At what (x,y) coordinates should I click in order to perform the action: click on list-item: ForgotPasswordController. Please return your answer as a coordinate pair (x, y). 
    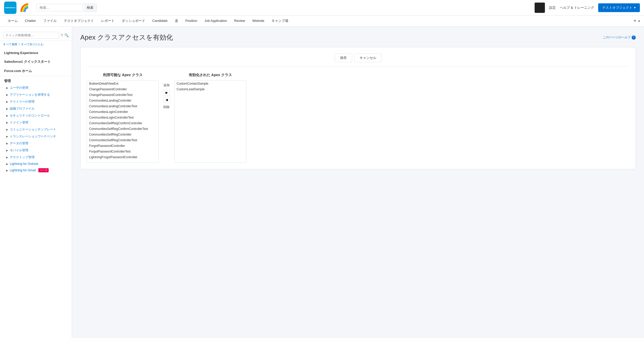
    Looking at the image, I should click on (123, 146).